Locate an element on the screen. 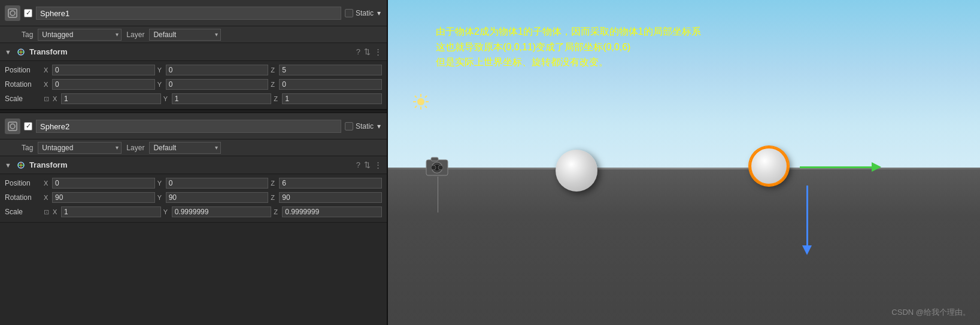 The width and height of the screenshot is (980, 325). sphere2-scl-y-field: Y is located at coordinates (218, 212).